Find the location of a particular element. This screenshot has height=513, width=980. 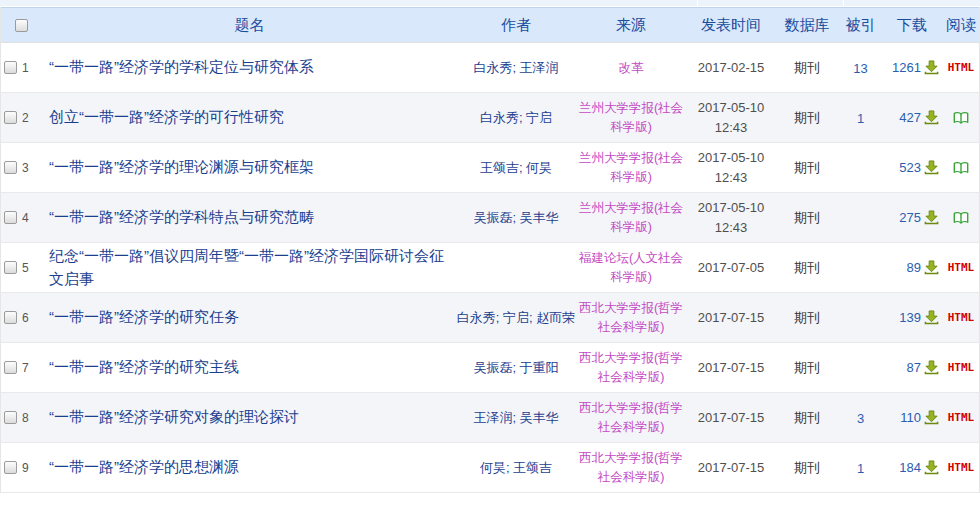

row-date-cell: 2017-05-10 12:43 is located at coordinates (731, 168).